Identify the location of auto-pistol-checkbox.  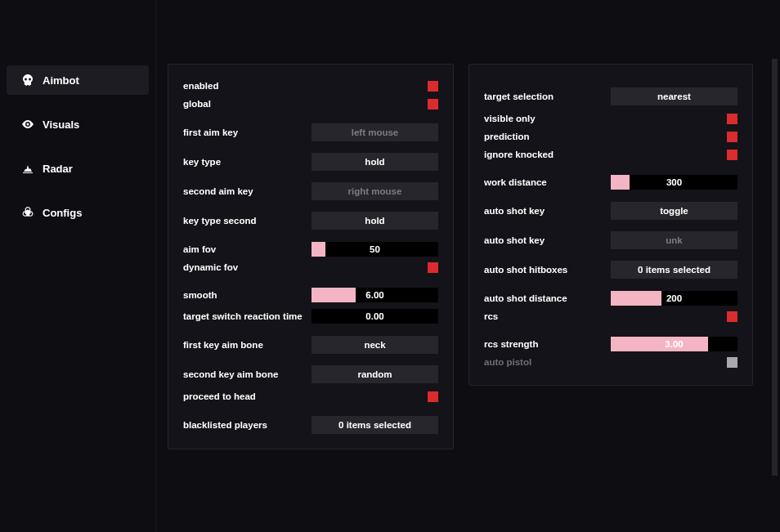
(733, 363).